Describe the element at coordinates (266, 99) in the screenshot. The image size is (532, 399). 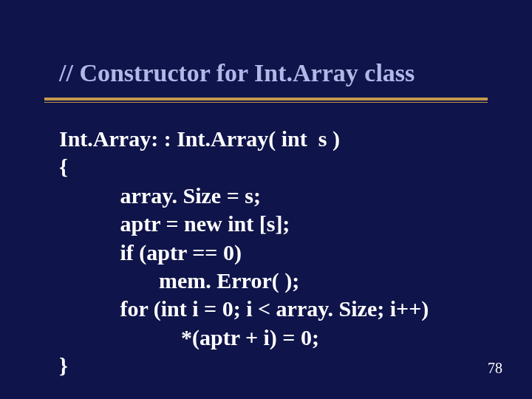
I see `title-underline-thick` at that location.